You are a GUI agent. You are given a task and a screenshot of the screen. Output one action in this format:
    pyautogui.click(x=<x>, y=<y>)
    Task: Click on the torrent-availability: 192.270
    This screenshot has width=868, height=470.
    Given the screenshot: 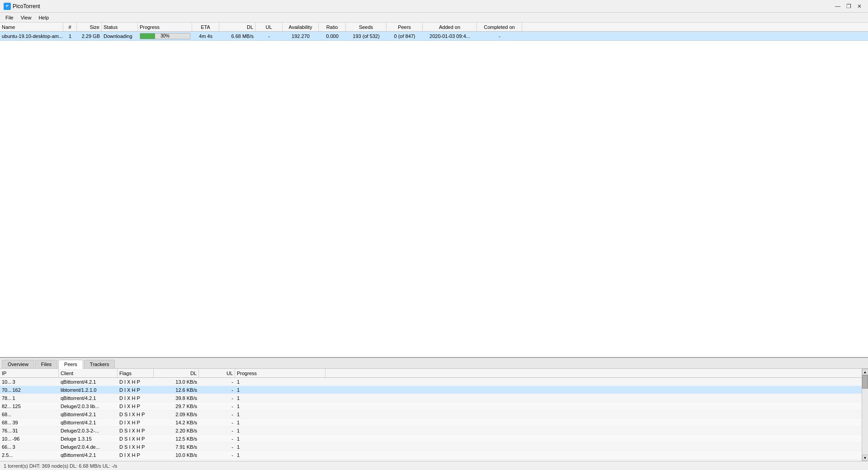 What is the action you would take?
    pyautogui.click(x=301, y=36)
    